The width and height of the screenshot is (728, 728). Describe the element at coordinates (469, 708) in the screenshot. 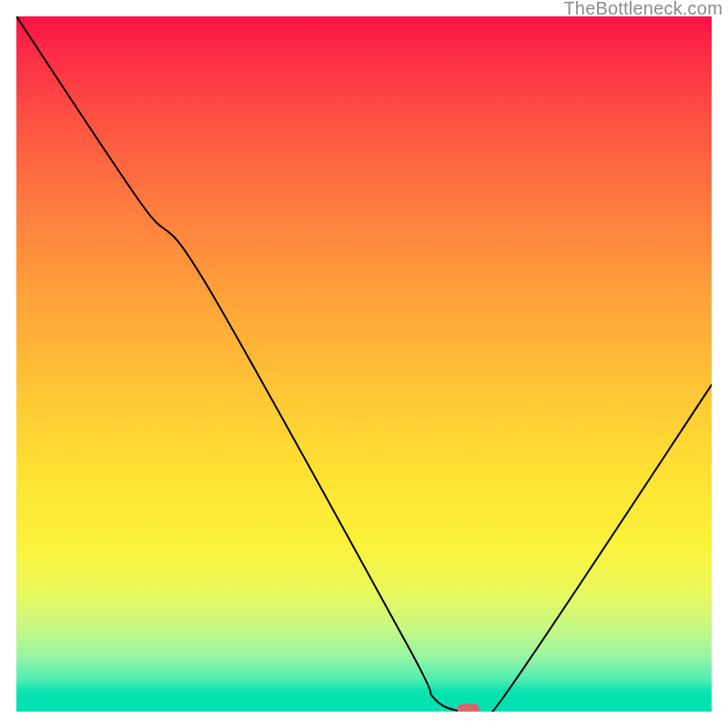

I see `min-marker` at that location.